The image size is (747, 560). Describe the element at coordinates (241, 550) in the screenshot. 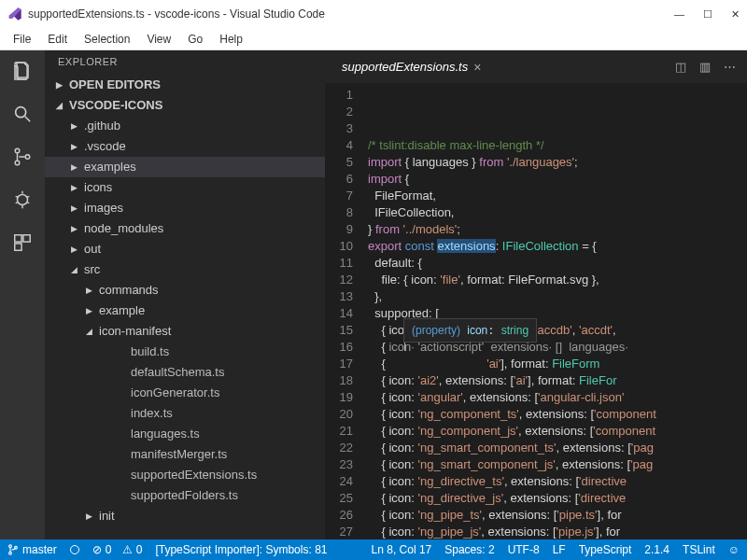

I see `ts-importer-status: [TypeScript Importer]: Symbols: 81` at that location.